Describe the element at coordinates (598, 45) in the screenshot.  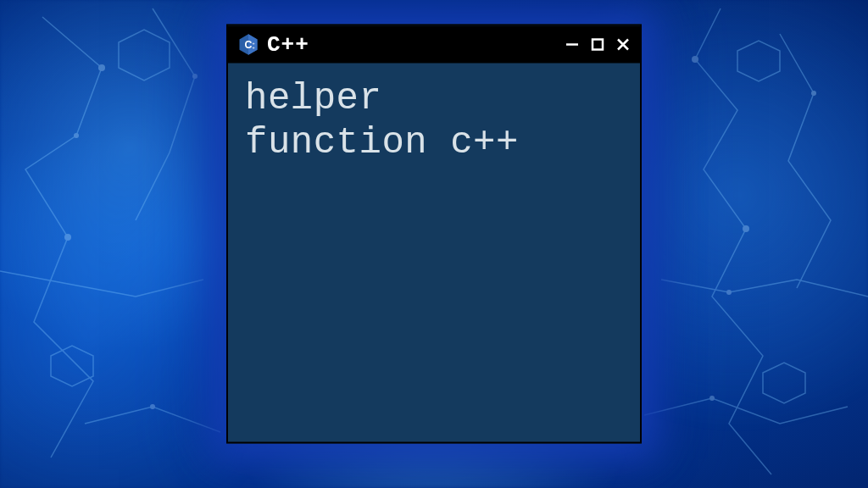
I see `maximize-button` at that location.